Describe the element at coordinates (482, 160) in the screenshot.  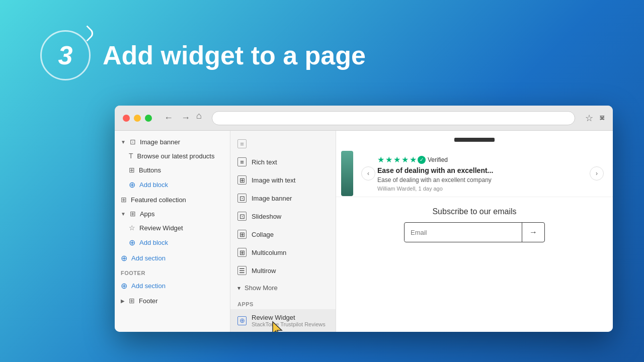
I see `review-stars: ★ ★ ★ ★ ★ ✓ Verified` at that location.